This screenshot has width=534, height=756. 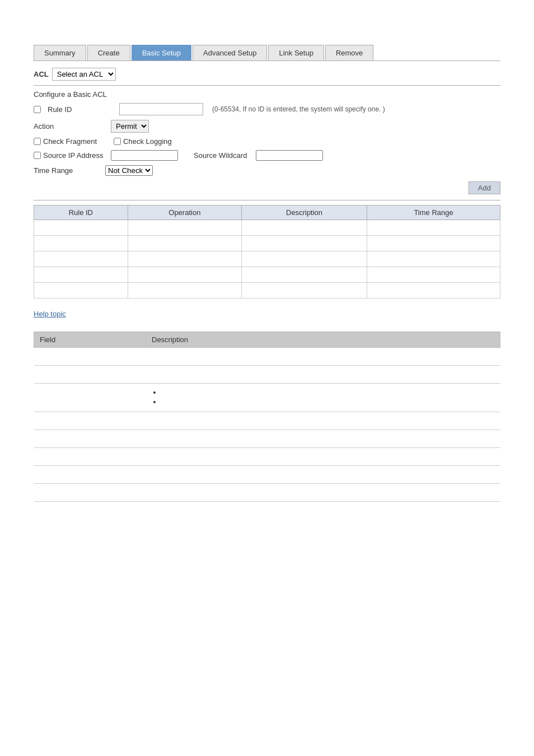 What do you see at coordinates (267, 141) in the screenshot?
I see `checkbox-row: Check Fragment Check Logging` at bounding box center [267, 141].